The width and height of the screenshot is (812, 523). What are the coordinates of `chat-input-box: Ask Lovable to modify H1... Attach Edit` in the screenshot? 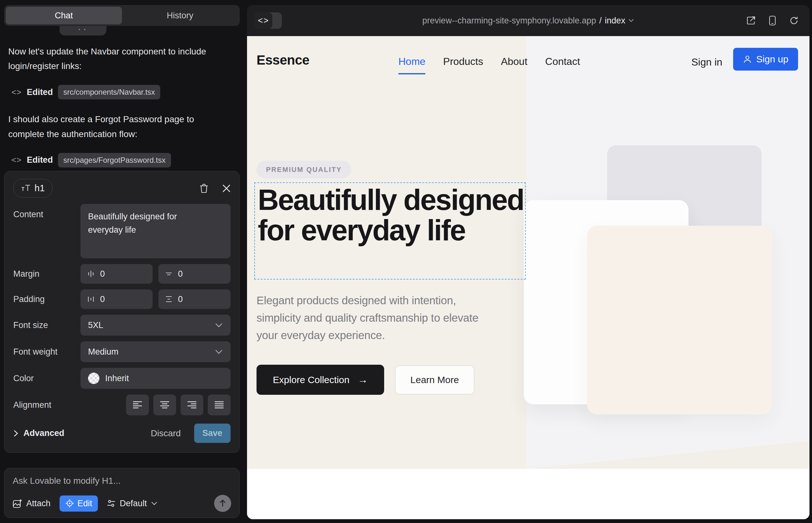 It's located at (122, 493).